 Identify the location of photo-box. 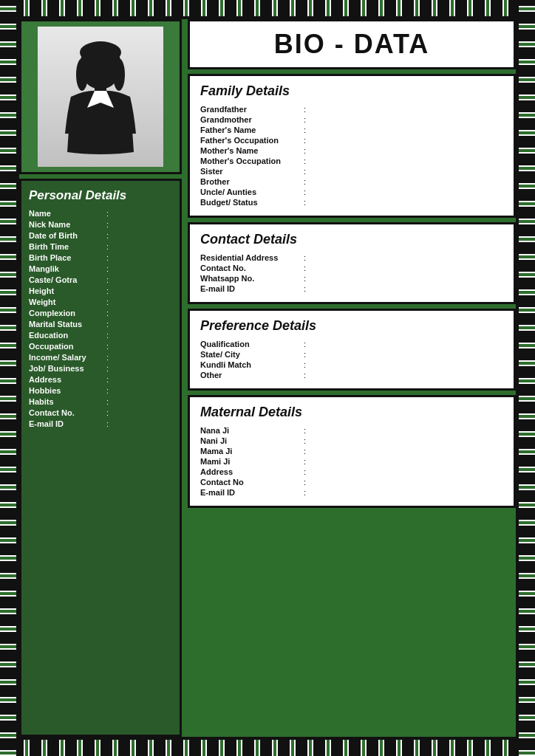
(100, 97).